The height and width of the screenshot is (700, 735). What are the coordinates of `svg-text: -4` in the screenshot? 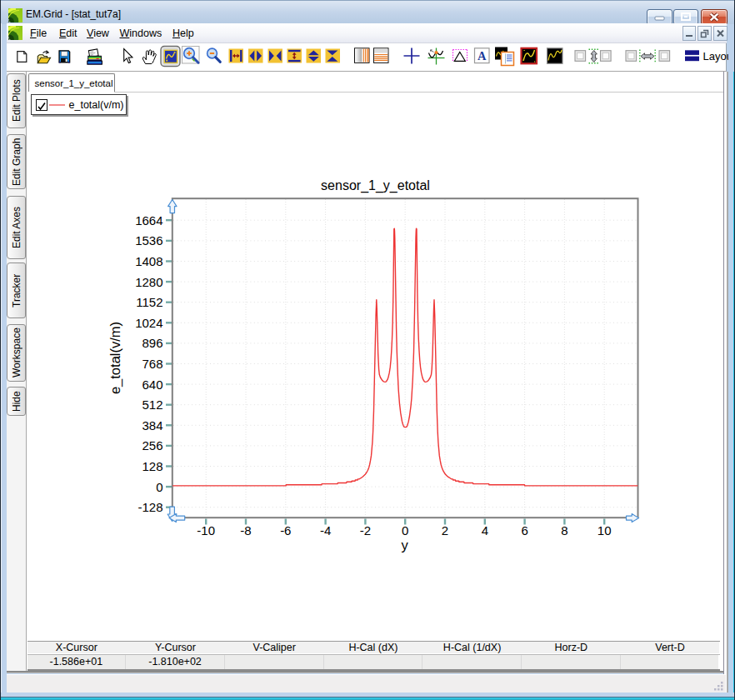 It's located at (325, 530).